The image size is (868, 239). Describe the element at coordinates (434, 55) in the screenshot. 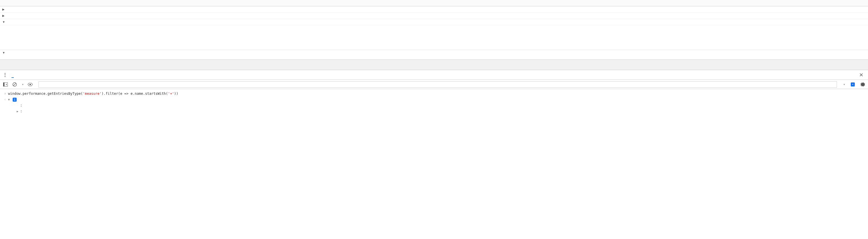

I see `main-thread-track: ▼` at that location.